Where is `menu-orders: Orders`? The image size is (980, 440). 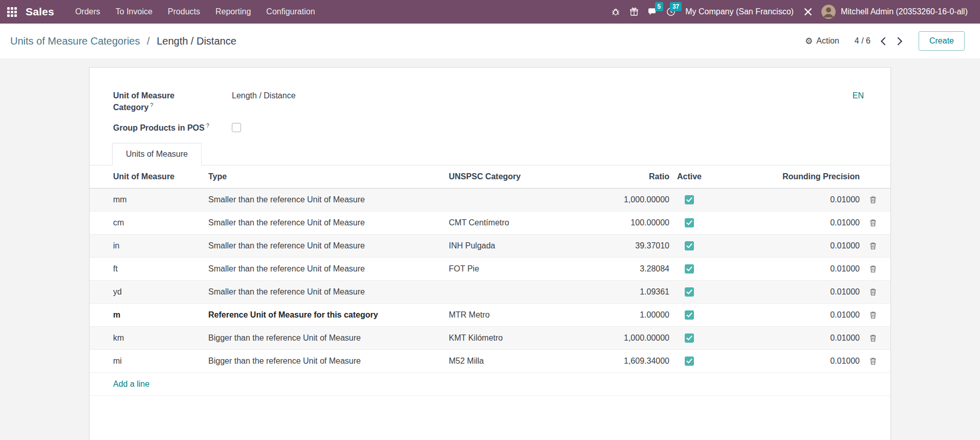 menu-orders: Orders is located at coordinates (88, 12).